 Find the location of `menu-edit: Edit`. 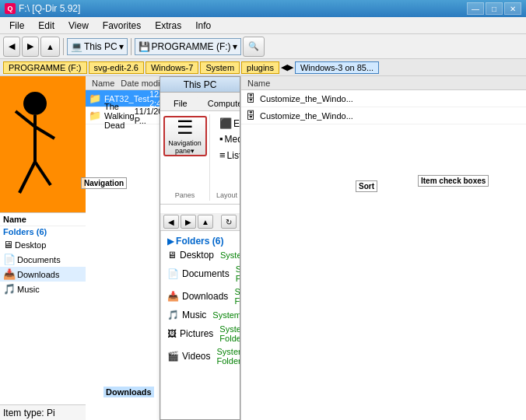

menu-edit: Edit is located at coordinates (47, 26).